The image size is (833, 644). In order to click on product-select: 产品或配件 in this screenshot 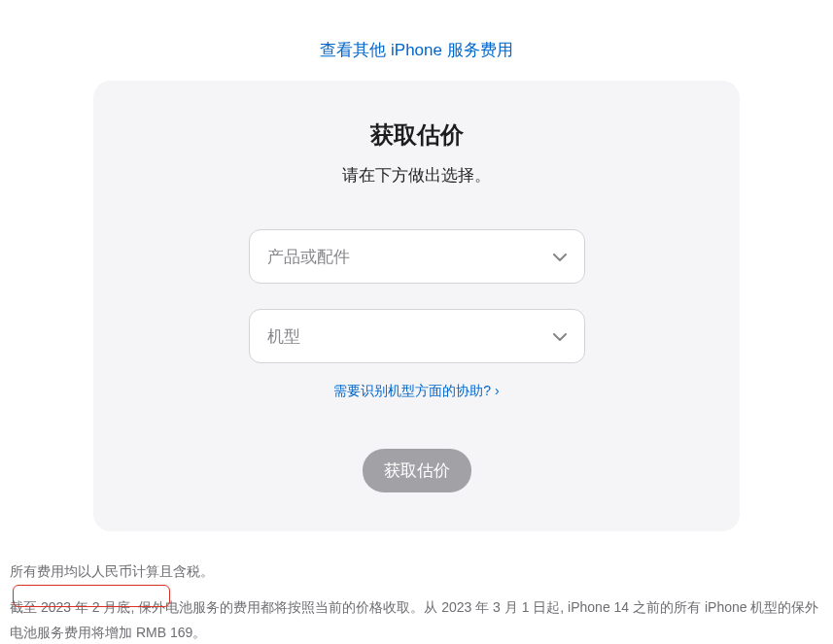, I will do `click(417, 256)`.